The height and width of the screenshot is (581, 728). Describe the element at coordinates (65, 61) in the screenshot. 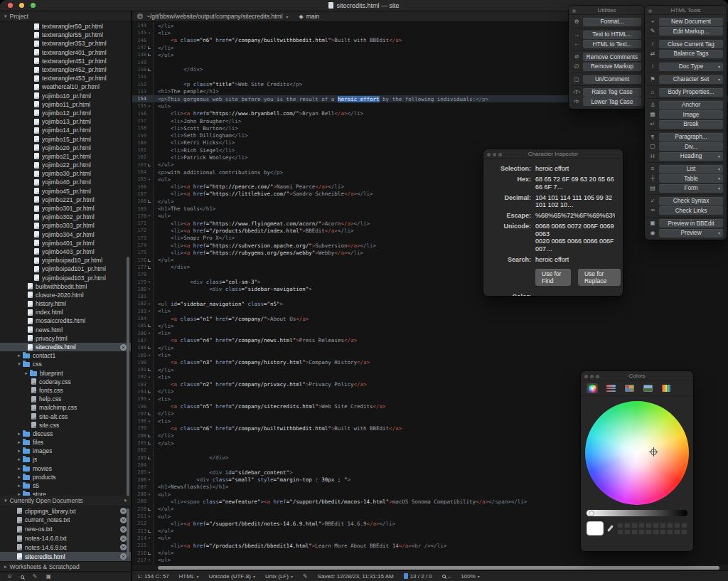

I see `file-row: textwrangler451_pr.html` at that location.